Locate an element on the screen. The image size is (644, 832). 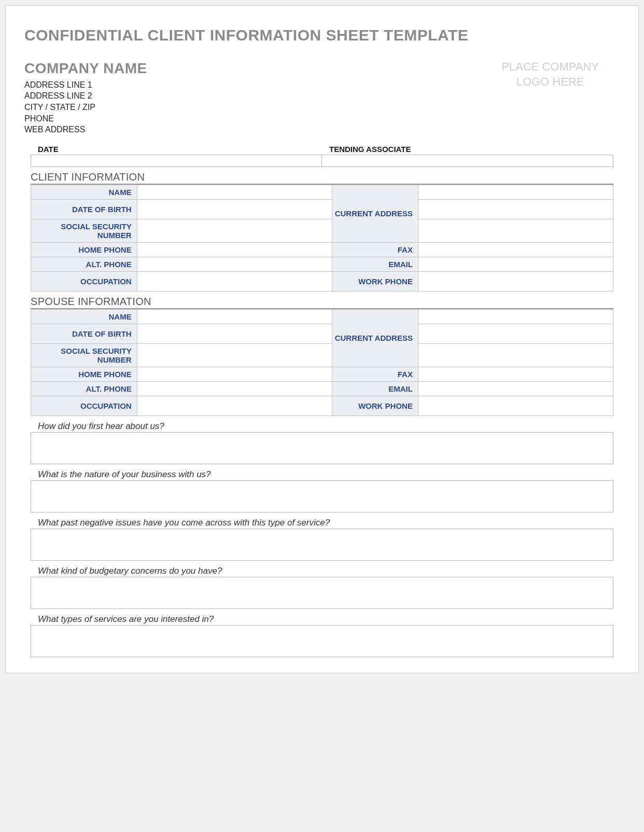
question-label-1: How did you first hear about us? is located at coordinates (322, 426).